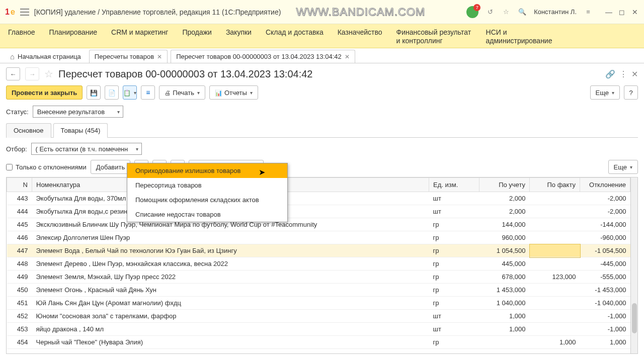 This screenshot has width=644, height=362. Describe the element at coordinates (25, 12) in the screenshot. I see `menu-icon` at that location.